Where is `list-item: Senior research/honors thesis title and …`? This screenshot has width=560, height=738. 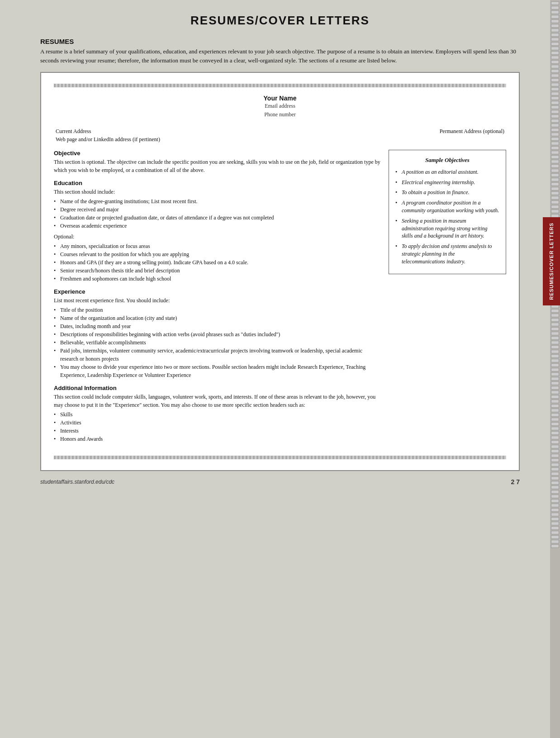 list-item: Senior research/honors thesis title and … is located at coordinates (217, 271).